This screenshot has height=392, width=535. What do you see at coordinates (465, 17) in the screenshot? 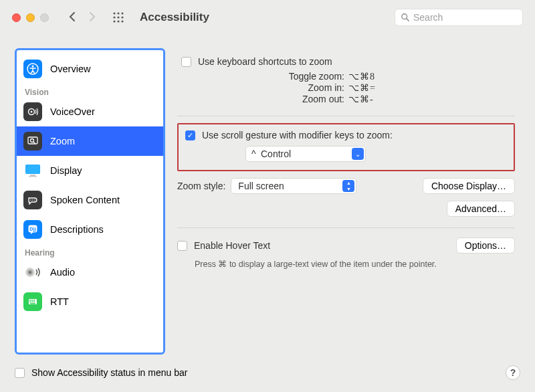
I see `search-input` at bounding box center [465, 17].